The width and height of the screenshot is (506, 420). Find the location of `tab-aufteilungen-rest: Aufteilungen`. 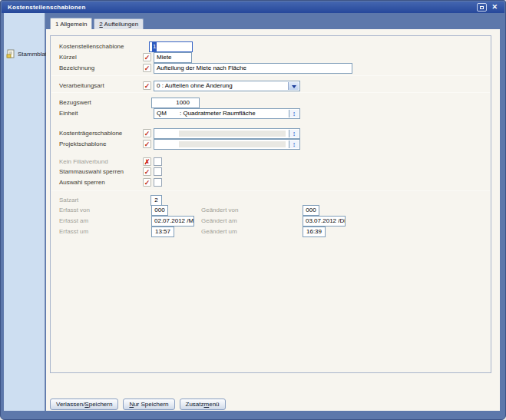

tab-aufteilungen-rest: Aufteilungen is located at coordinates (121, 25).